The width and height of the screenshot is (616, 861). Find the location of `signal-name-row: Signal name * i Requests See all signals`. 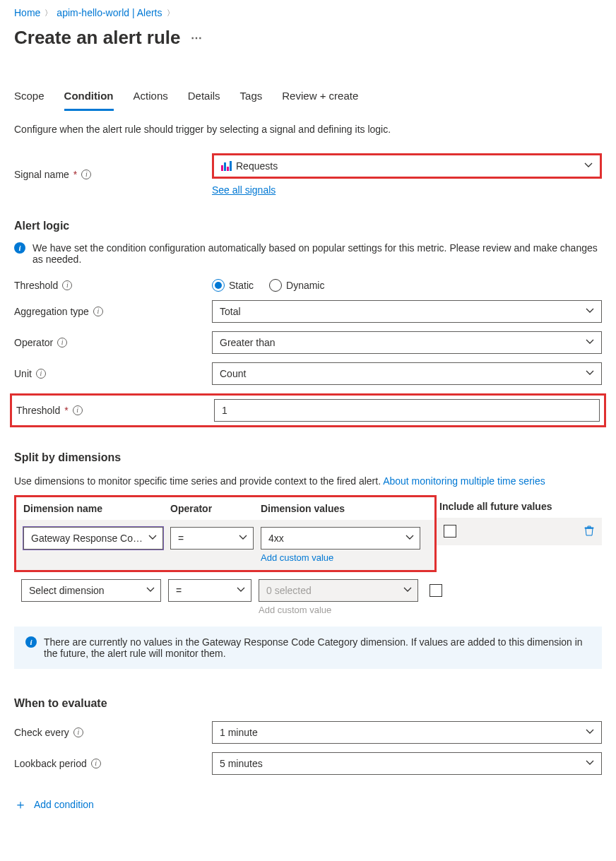

signal-name-row: Signal name * i Requests See all signals is located at coordinates (308, 174).